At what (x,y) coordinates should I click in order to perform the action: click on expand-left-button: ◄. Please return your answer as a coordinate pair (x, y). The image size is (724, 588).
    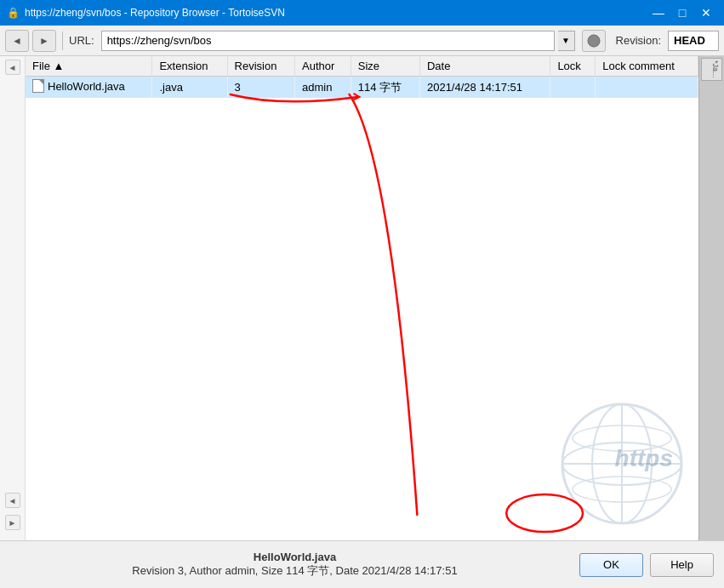
    Looking at the image, I should click on (13, 67).